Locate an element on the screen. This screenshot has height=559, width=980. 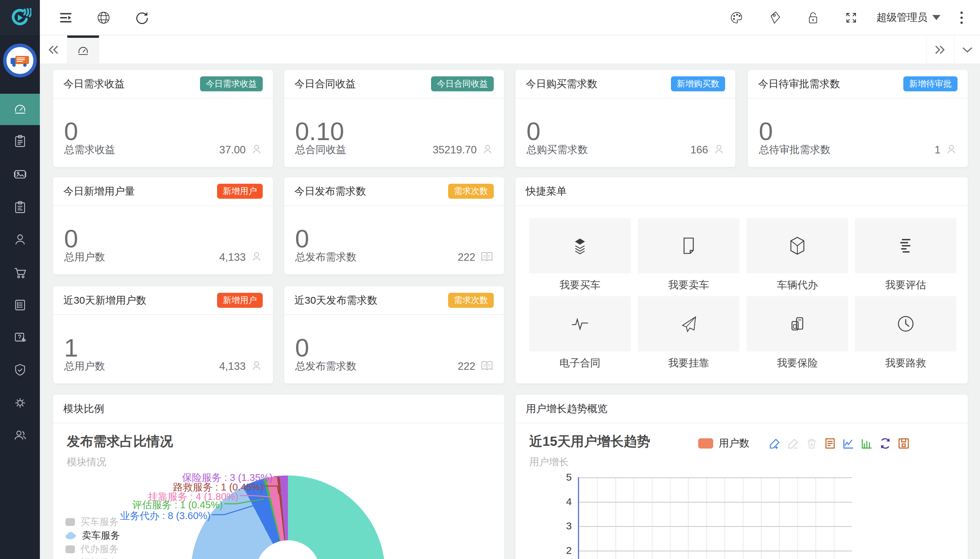
toolbox-clear-button is located at coordinates (812, 443).